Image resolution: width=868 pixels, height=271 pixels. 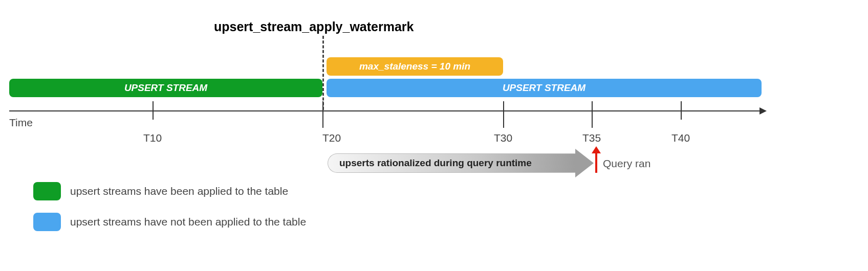 I want to click on time-axis-label: Time, so click(x=21, y=123).